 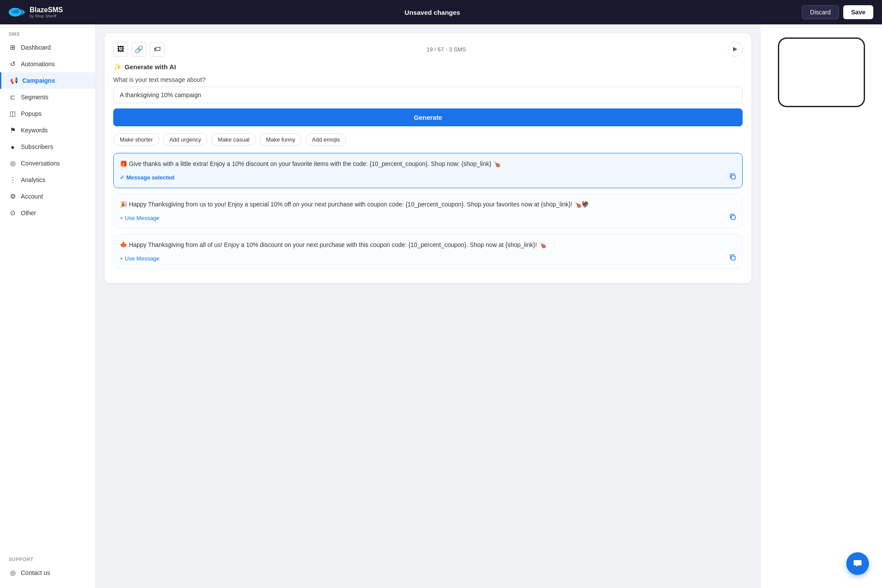 I want to click on make-shorter-pill: Make shorter, so click(x=136, y=139).